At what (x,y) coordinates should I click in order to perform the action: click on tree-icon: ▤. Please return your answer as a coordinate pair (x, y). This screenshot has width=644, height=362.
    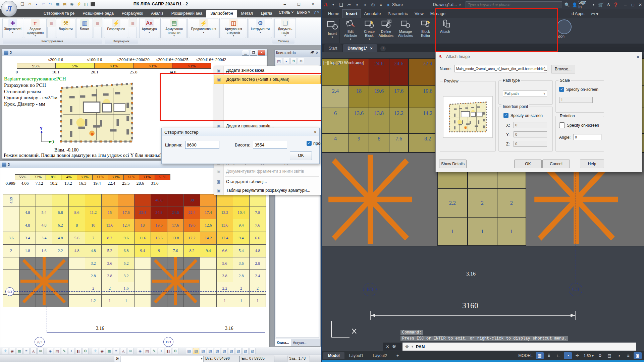
    Looking at the image, I should click on (279, 61).